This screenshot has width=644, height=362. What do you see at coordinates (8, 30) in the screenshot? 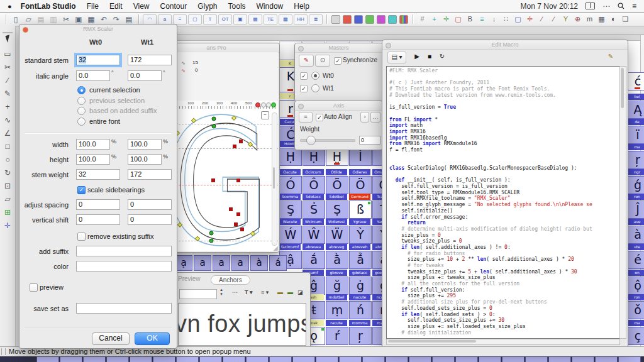
I see `palette-grip` at bounding box center [8, 30].